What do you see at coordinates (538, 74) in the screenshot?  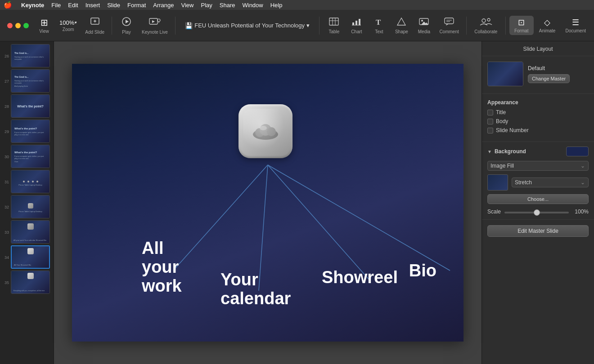 I see `master-preview-area: Default Change Master` at bounding box center [538, 74].